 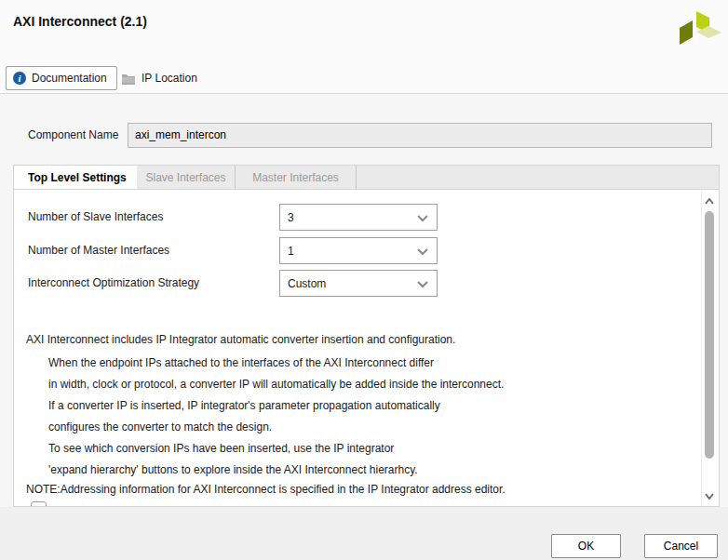 What do you see at coordinates (307, 218) in the screenshot?
I see `setting-row-slave-interfaces: Number of Slave Interfaces 3` at bounding box center [307, 218].